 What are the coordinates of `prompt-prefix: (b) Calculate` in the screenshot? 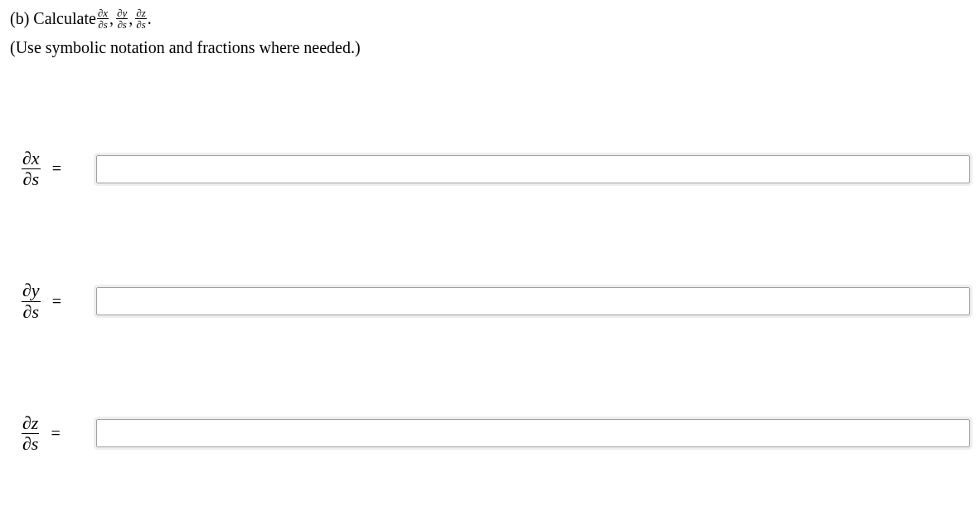 It's located at (53, 18).